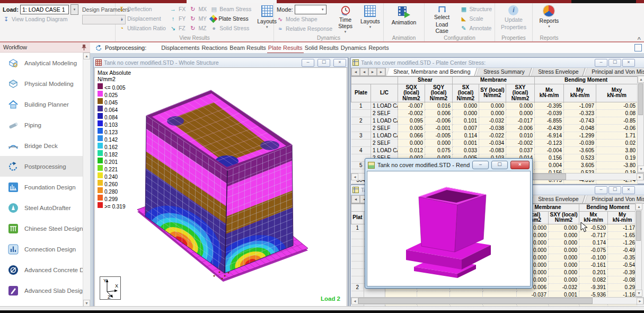 This screenshot has height=313, width=644. Describe the element at coordinates (198, 9) in the screenshot. I see `mx-button: ↻MX` at that location.